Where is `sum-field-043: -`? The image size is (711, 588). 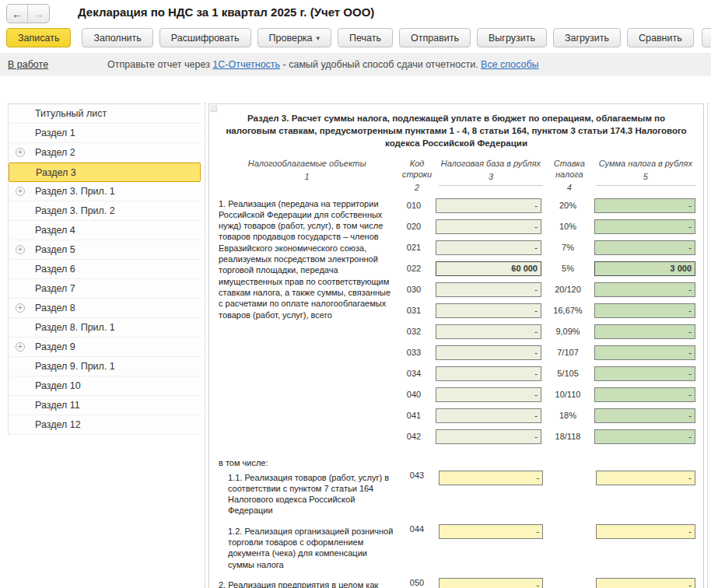 sum-field-043: - is located at coordinates (646, 478).